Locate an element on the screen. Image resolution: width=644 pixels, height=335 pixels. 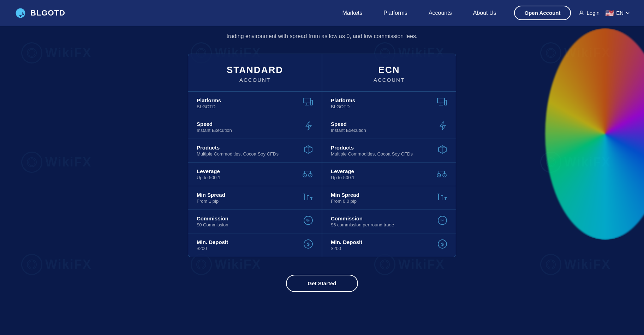
login-label: Login is located at coordinates (593, 13).